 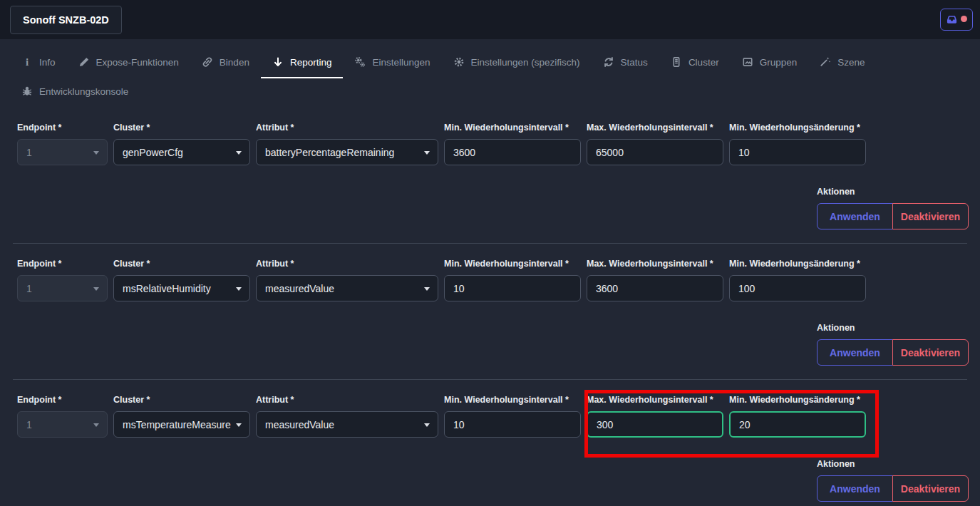 I want to click on tab-label: Status, so click(x=634, y=63).